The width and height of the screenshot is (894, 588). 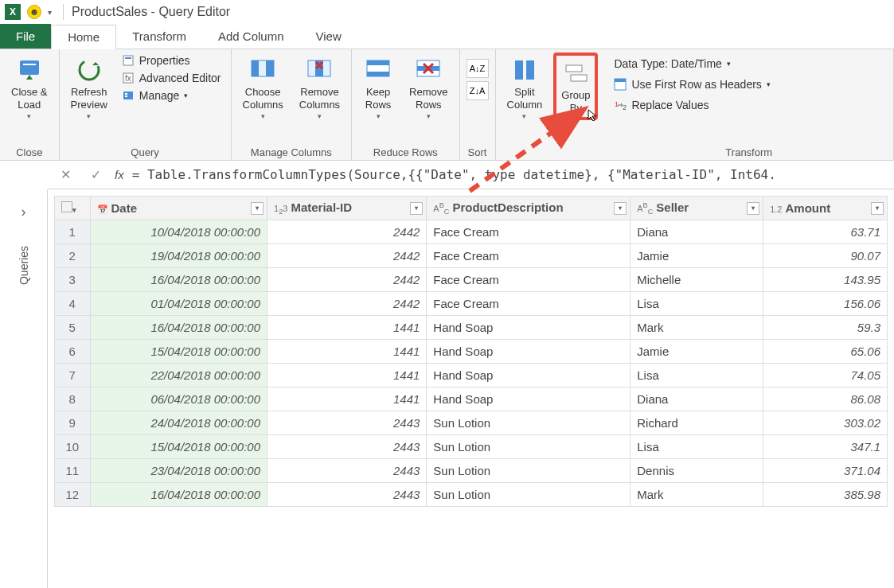 What do you see at coordinates (252, 37) in the screenshot?
I see `tab-add-column: Add Column` at bounding box center [252, 37].